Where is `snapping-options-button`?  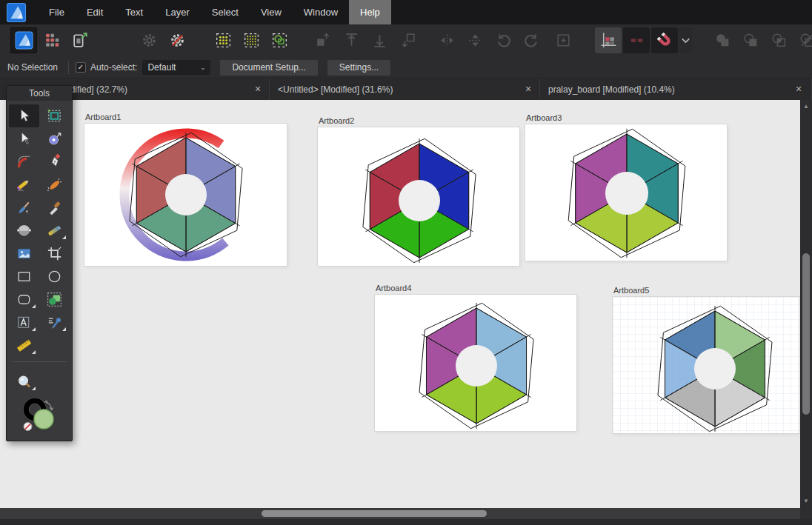
snapping-options-button is located at coordinates (686, 40).